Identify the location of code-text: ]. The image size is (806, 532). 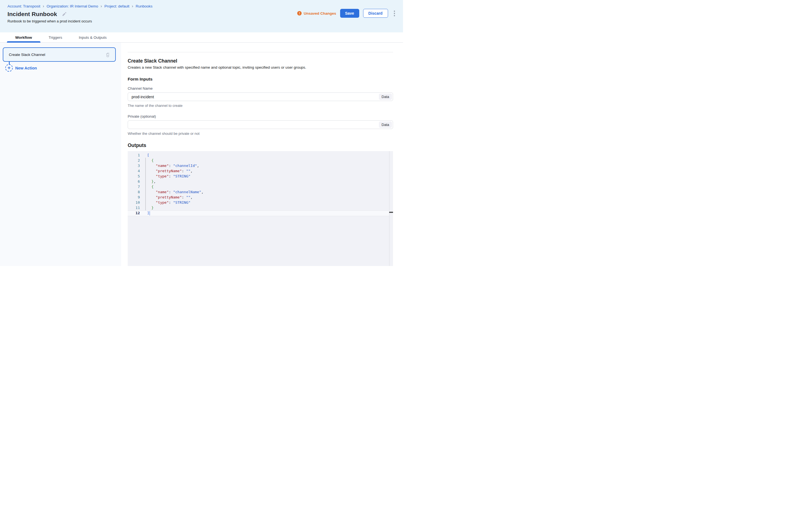
(146, 213).